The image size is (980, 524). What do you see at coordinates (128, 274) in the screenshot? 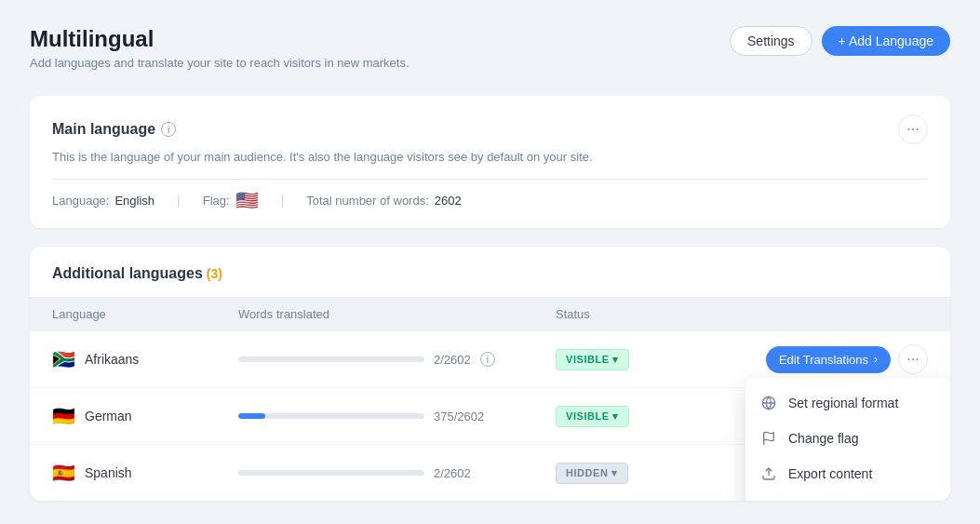
I see `additional-languages-title: Additional languages` at bounding box center [128, 274].